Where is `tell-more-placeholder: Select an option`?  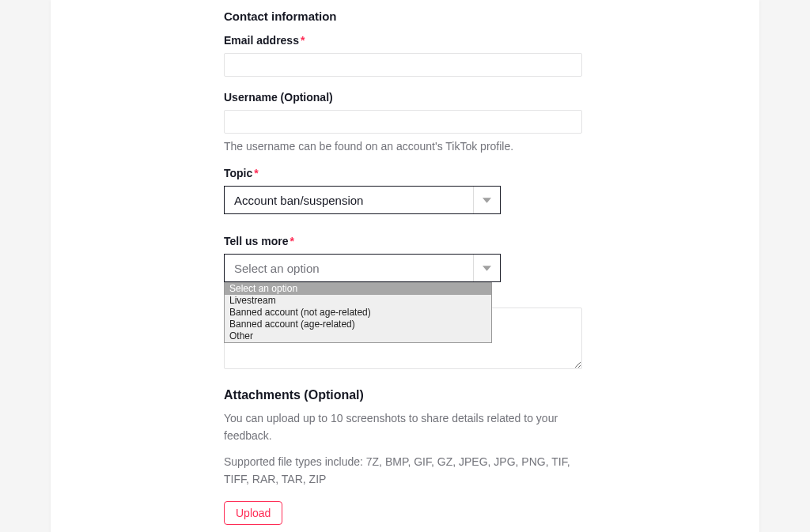 tell-more-placeholder: Select an option is located at coordinates (277, 269).